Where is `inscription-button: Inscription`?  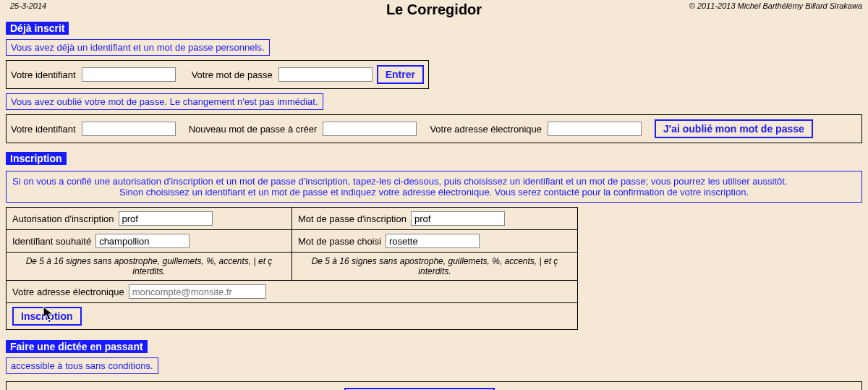 inscription-button: Inscription is located at coordinates (47, 316).